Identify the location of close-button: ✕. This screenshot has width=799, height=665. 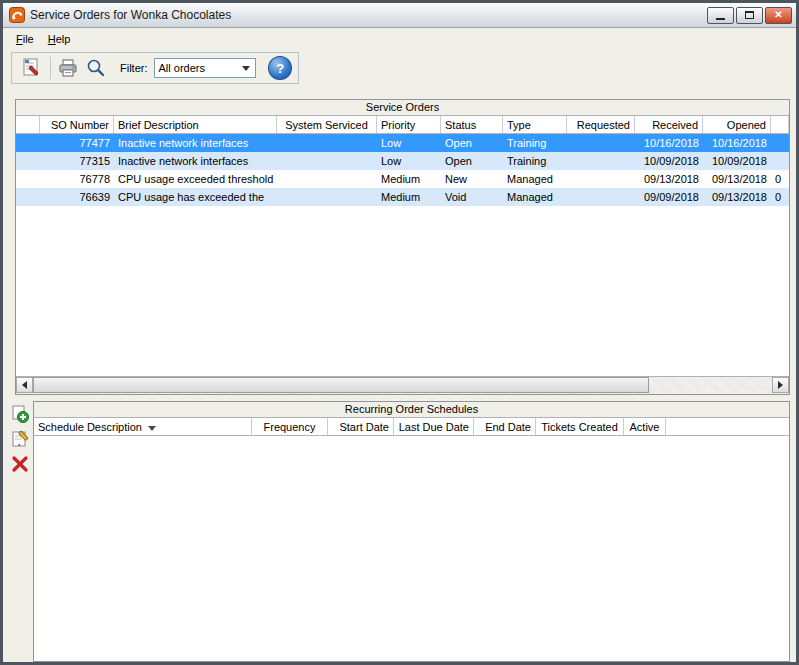
(778, 16).